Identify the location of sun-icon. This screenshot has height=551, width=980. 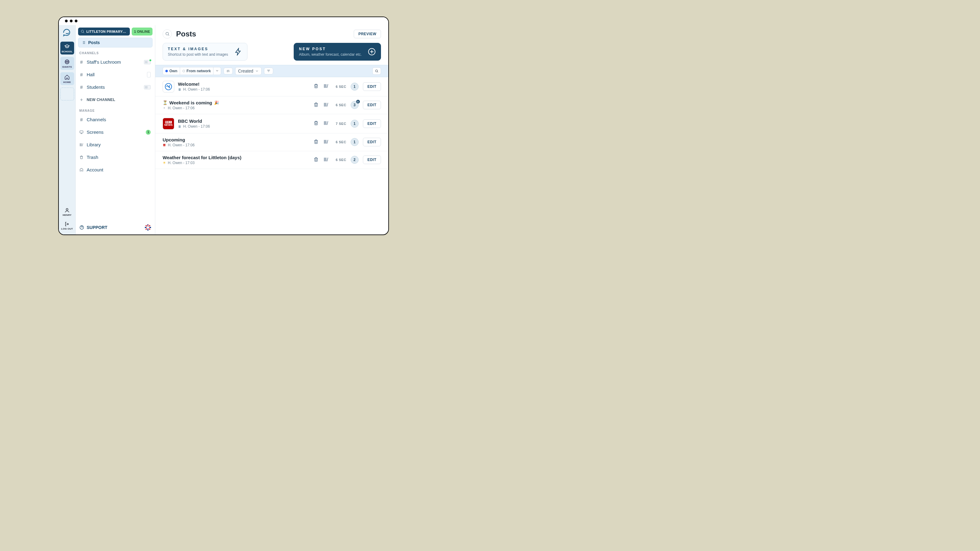
(164, 163).